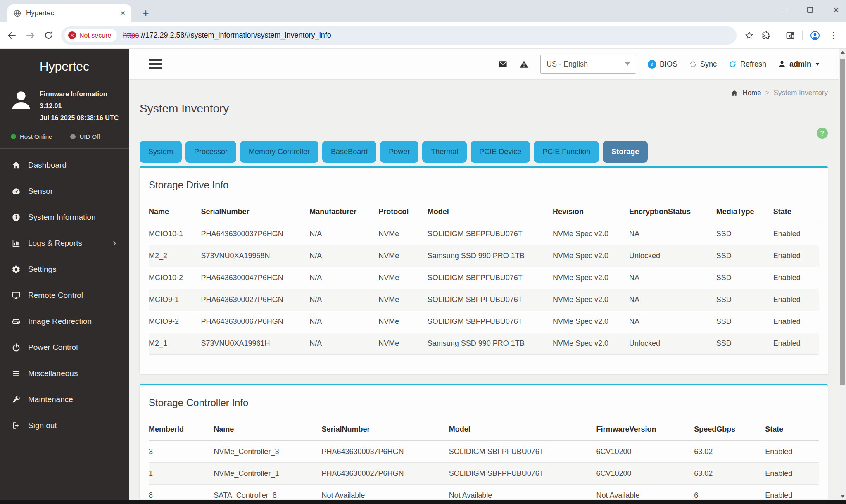 This screenshot has height=504, width=846. I want to click on tab-storage: Storage, so click(625, 152).